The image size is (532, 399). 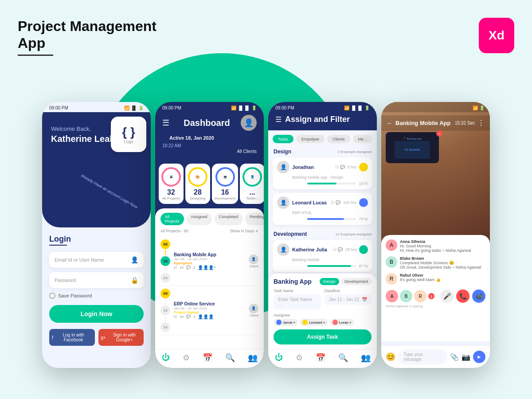 I want to click on projects-tabs: All Projects Assigned Completed Pending, so click(x=209, y=219).